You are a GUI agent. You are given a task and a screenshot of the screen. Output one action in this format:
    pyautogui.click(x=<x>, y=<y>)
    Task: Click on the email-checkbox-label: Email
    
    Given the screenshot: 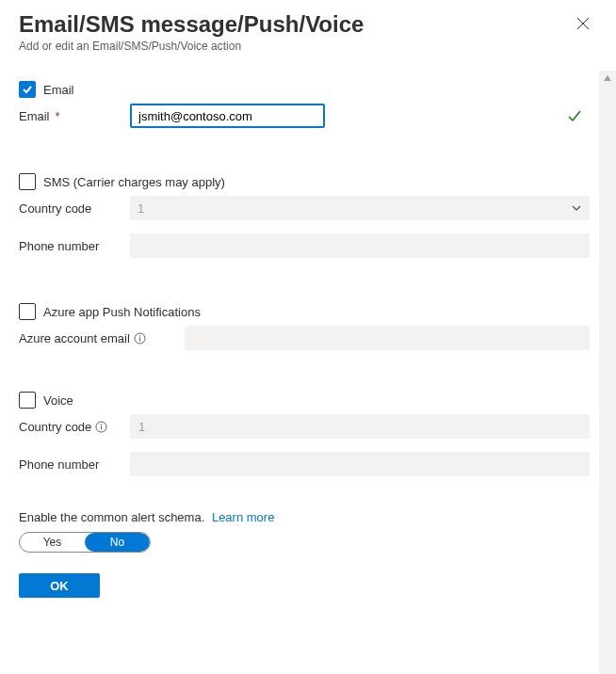 What is the action you would take?
    pyautogui.click(x=58, y=90)
    